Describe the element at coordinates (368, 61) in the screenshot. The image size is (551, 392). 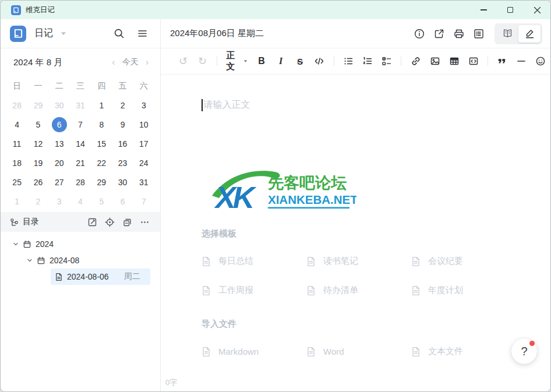
I see `ordered-list-button` at that location.